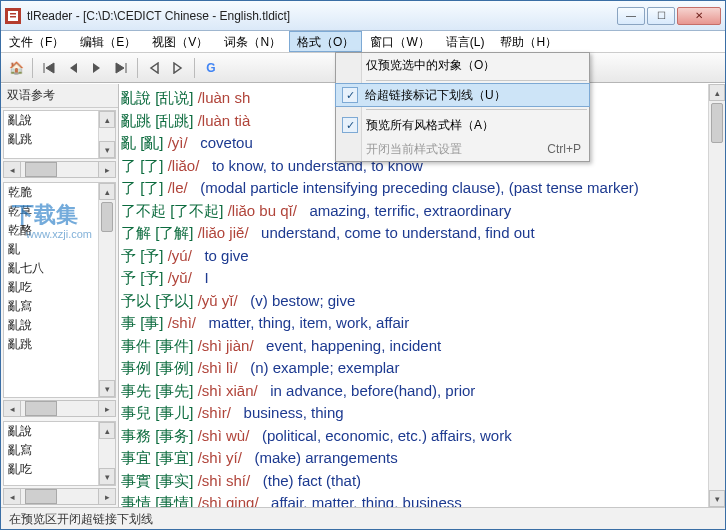 This screenshot has height=530, width=726. What do you see at coordinates (414, 188) in the screenshot?
I see `dictionary-entry: 了 [了] /le/ (modal particle intensifying …` at bounding box center [414, 188].